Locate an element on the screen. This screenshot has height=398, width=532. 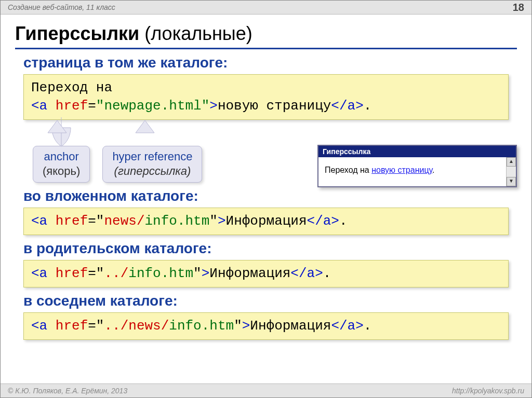
callout-href-pointer-icon is located at coordinates (152, 134).